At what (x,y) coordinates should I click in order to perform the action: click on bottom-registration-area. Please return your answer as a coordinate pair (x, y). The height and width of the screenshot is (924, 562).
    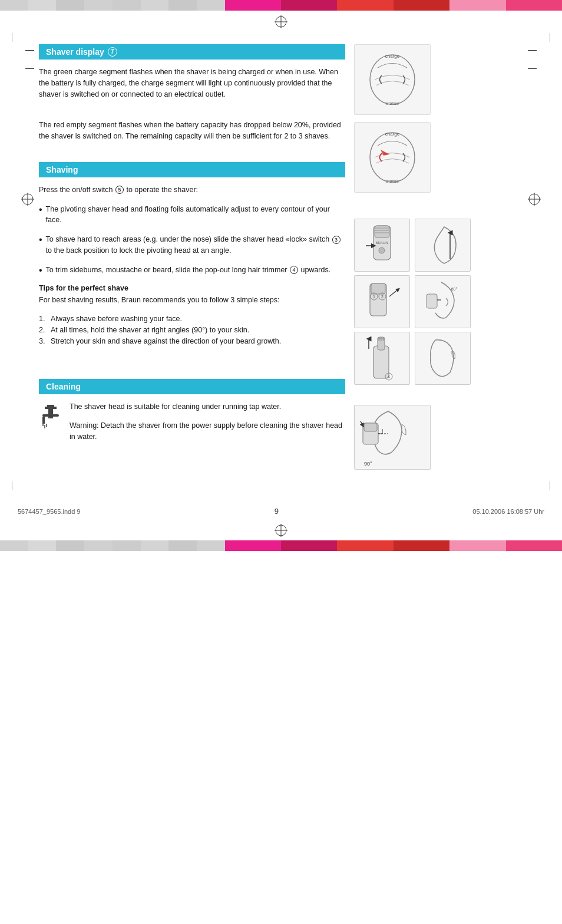
    Looking at the image, I should click on (281, 530).